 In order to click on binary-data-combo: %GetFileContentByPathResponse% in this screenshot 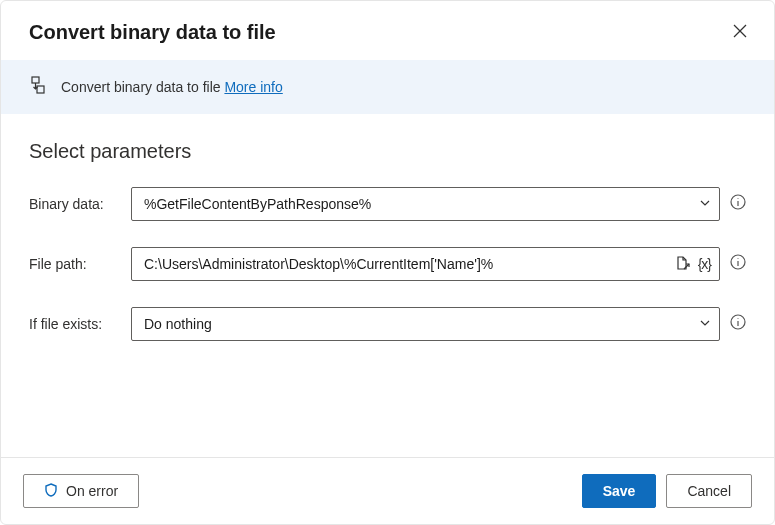, I will do `click(426, 204)`.